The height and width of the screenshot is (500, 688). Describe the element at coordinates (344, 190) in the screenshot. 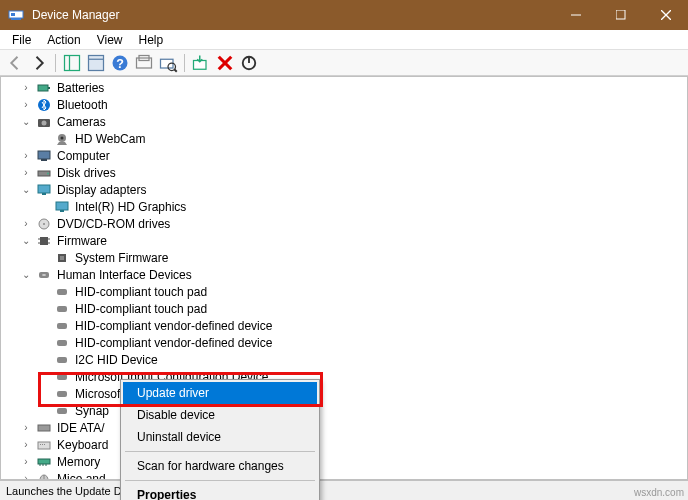

I see `tree-item-display: ⌄Display adapters` at that location.